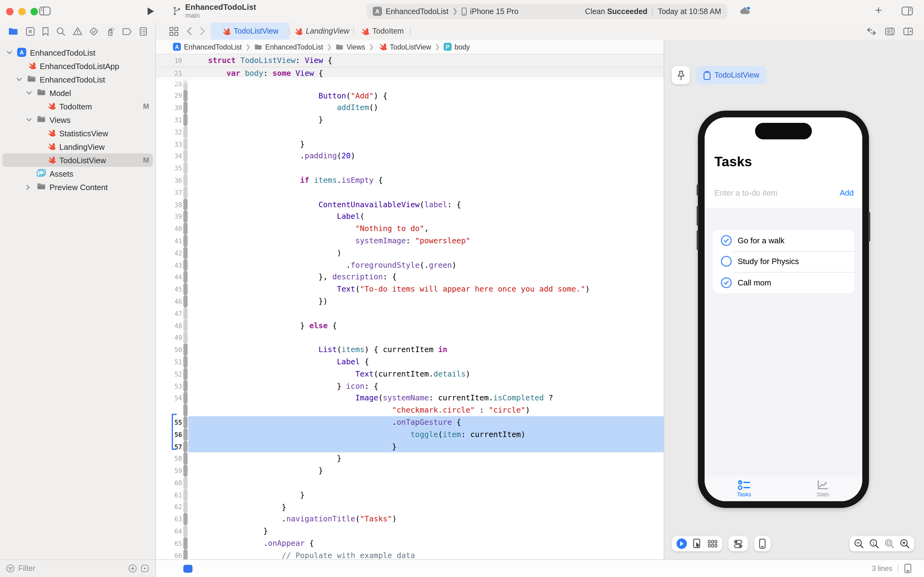 This screenshot has width=924, height=577. I want to click on jumpbar-item-TodoListView: TodoListView, so click(404, 47).